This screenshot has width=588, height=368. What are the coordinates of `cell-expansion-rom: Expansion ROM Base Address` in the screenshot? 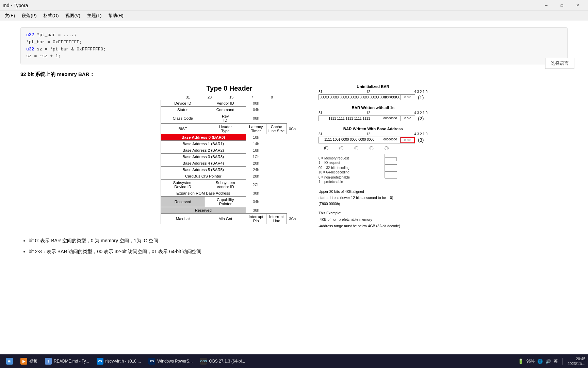 It's located at (203, 194).